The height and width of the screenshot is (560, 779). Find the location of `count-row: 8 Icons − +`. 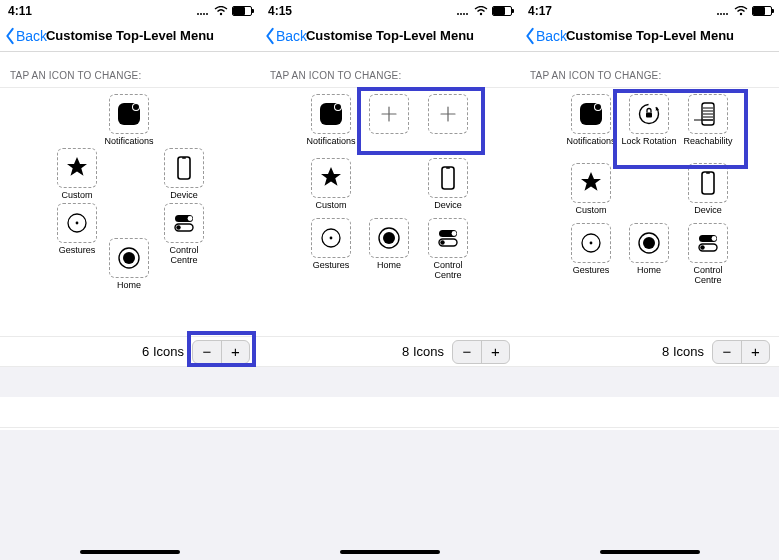

count-row: 8 Icons − + is located at coordinates (650, 352).